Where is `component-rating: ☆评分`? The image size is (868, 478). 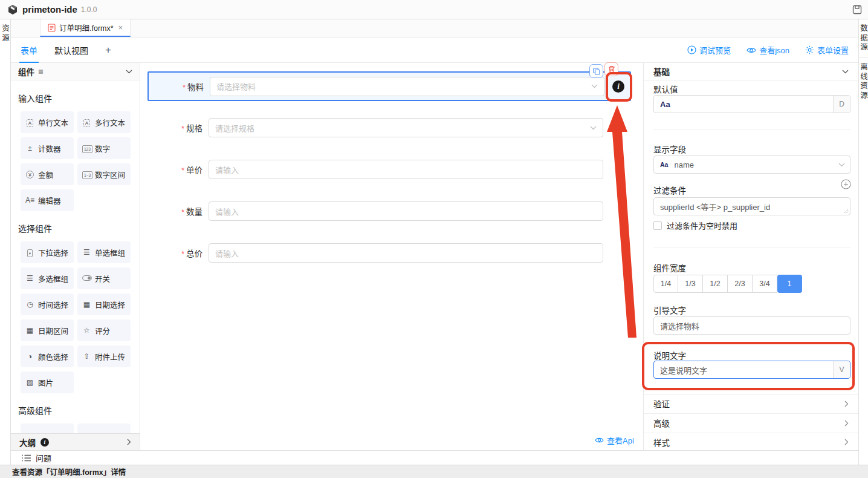
component-rating: ☆评分 is located at coordinates (104, 330).